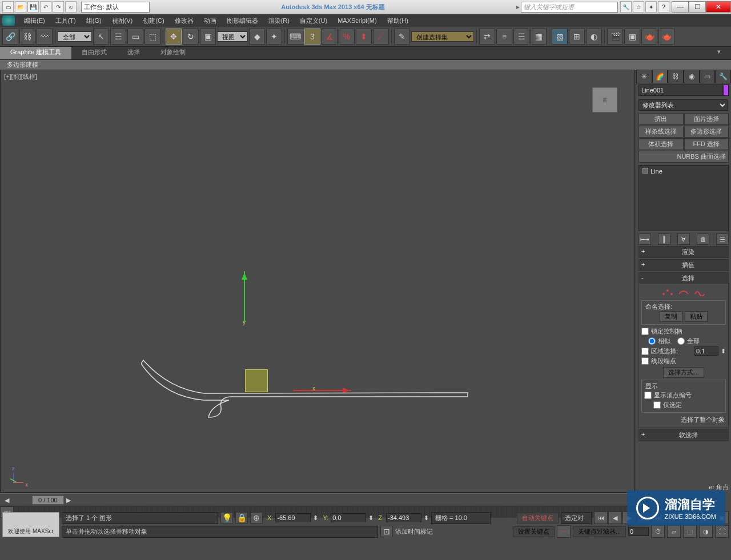  Describe the element at coordinates (690, 531) in the screenshot. I see `nav-region-icon: ⬚` at that location.